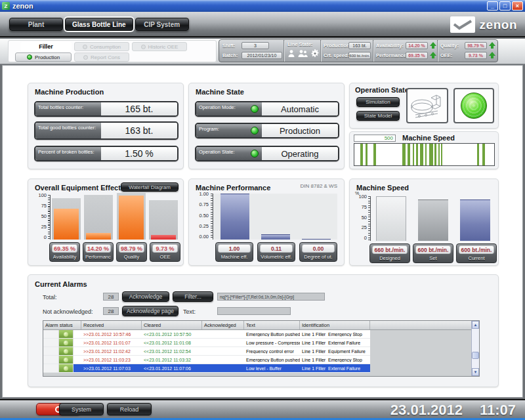 This screenshot has height=420, width=525. I want to click on col-identification: Identification, so click(335, 326).